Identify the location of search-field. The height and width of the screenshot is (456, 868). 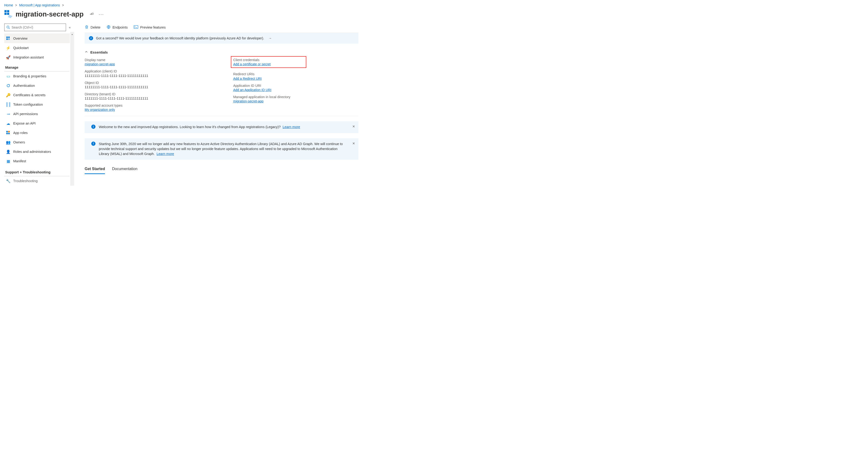
(37, 27).